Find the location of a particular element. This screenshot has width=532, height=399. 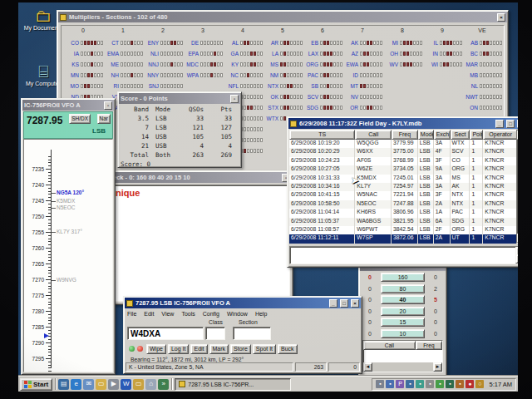

tray-icon-10: ● is located at coordinates (470, 384).